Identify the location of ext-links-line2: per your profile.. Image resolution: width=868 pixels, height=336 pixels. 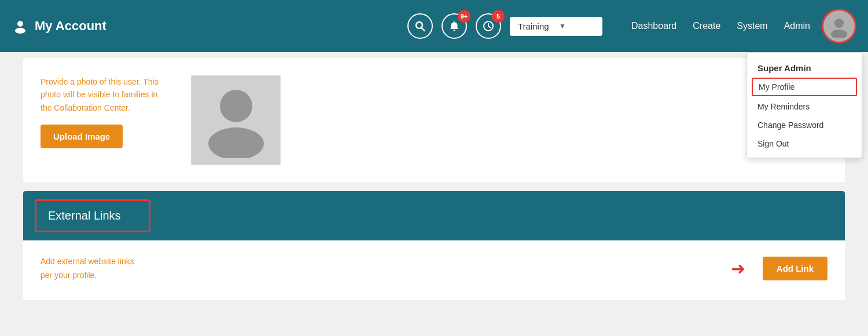
(87, 276).